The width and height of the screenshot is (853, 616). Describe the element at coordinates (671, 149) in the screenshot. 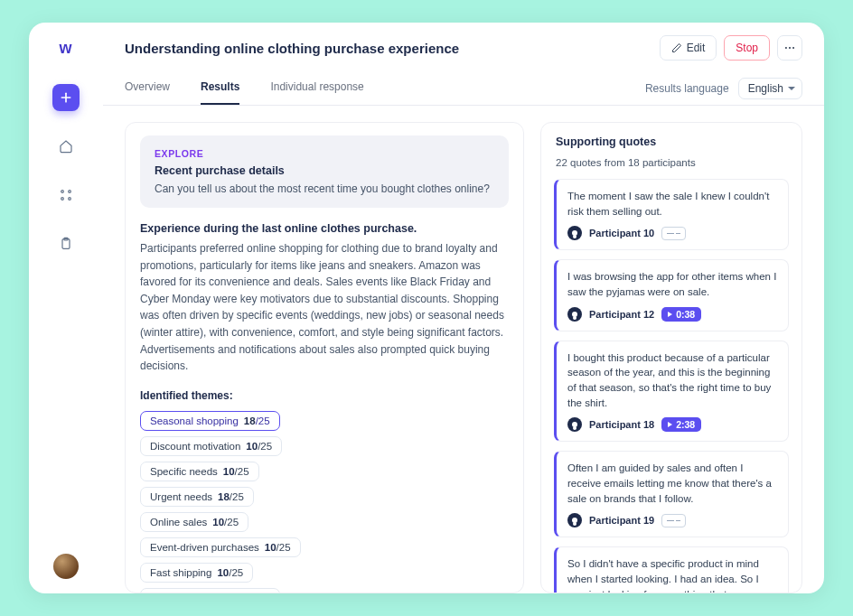

I see `quotes-header: Supporting quotes 22 quotes from 18 part…` at that location.